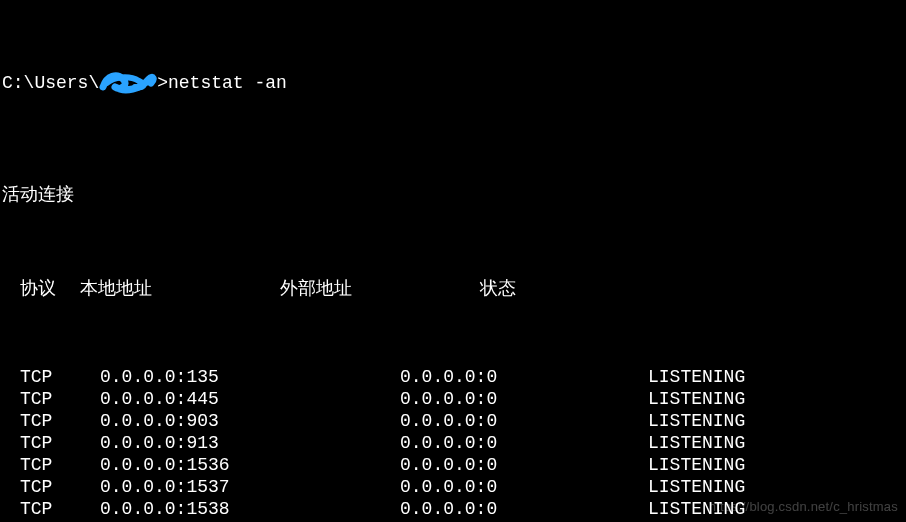 This screenshot has width=906, height=522. Describe the element at coordinates (453, 443) in the screenshot. I see `table-row: TCP0.0.0.0:9130.0.0.0:0LISTENING` at that location.